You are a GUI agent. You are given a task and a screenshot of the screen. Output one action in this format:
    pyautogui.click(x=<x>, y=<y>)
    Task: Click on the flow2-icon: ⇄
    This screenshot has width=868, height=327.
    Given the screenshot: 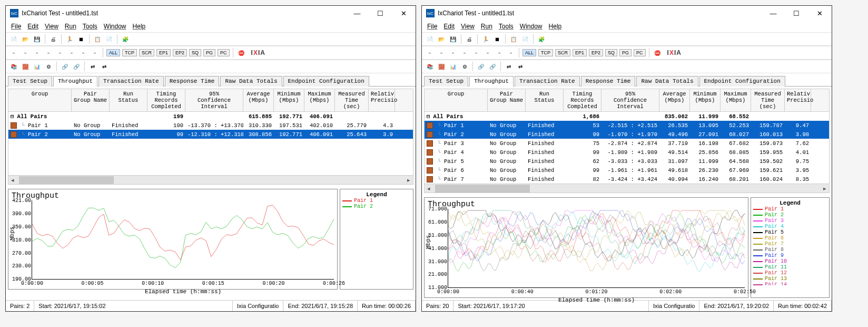 What is the action you would take?
    pyautogui.click(x=104, y=66)
    